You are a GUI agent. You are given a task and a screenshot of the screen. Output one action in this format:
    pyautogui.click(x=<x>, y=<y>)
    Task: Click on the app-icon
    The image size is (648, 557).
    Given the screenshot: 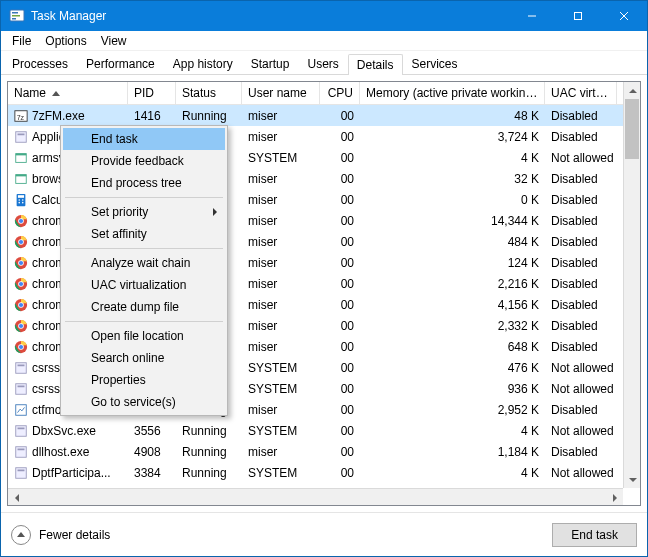 What is the action you would take?
    pyautogui.click(x=17, y=16)
    